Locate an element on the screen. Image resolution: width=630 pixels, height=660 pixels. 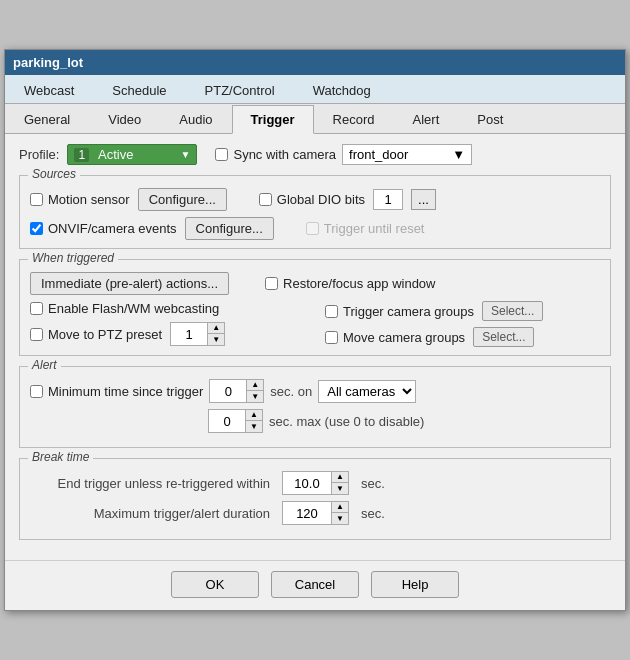
alert-label: Alert is located at coordinates (44, 365).